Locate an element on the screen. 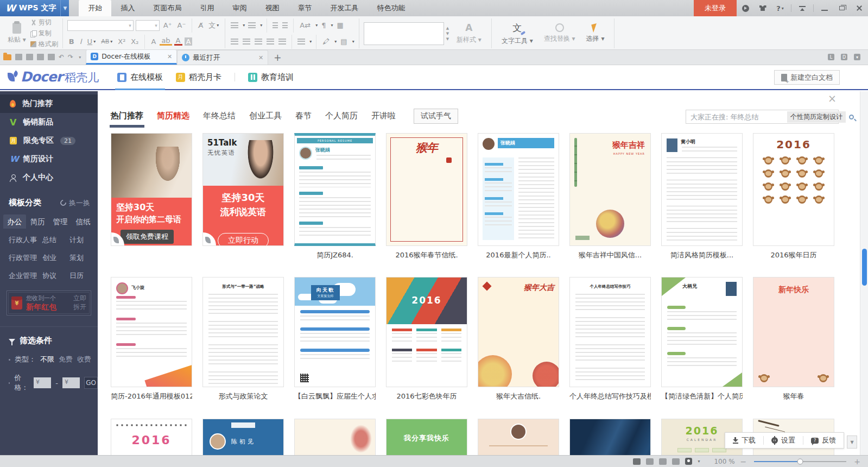  content-scrollbar is located at coordinates (864, 273).